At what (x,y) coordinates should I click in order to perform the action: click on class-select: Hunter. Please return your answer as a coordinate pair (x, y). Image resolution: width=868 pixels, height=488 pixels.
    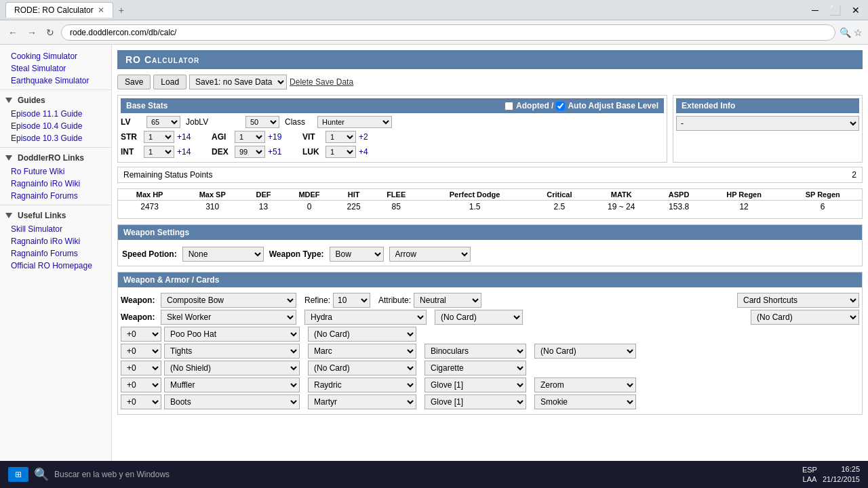
    Looking at the image, I should click on (355, 122).